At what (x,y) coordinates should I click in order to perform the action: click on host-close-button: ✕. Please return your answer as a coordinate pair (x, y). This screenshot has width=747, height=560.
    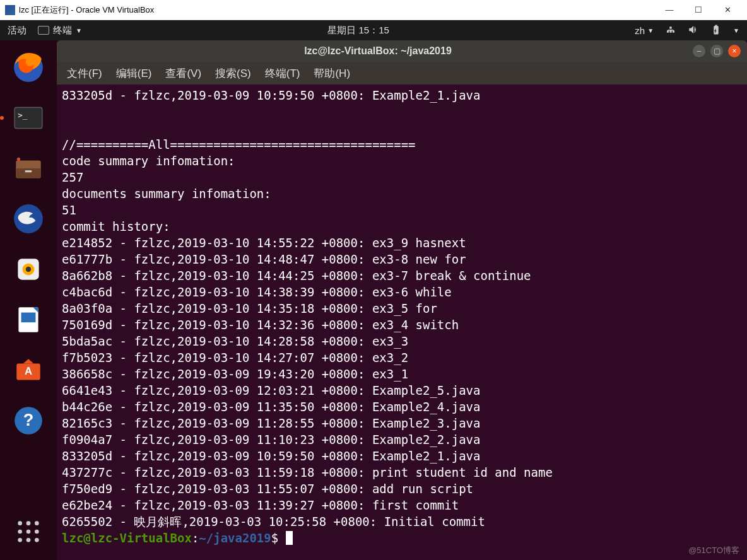
    Looking at the image, I should click on (727, 10).